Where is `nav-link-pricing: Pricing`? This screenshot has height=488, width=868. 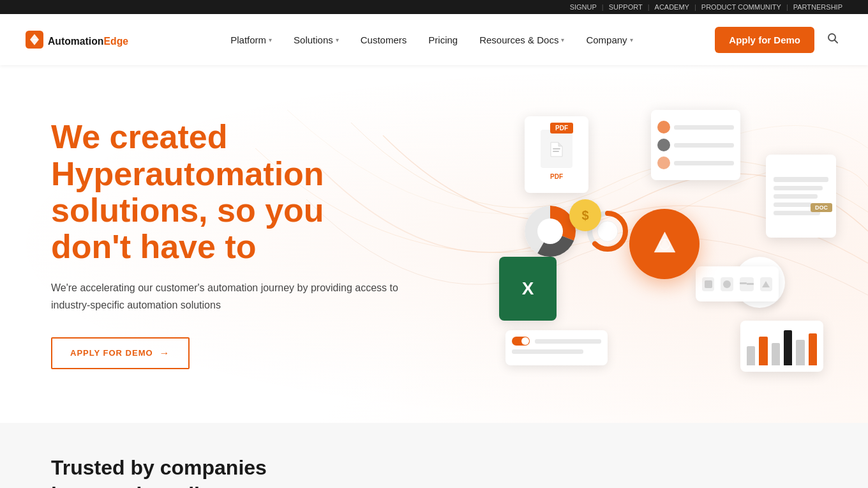
nav-link-pricing: Pricing is located at coordinates (443, 40).